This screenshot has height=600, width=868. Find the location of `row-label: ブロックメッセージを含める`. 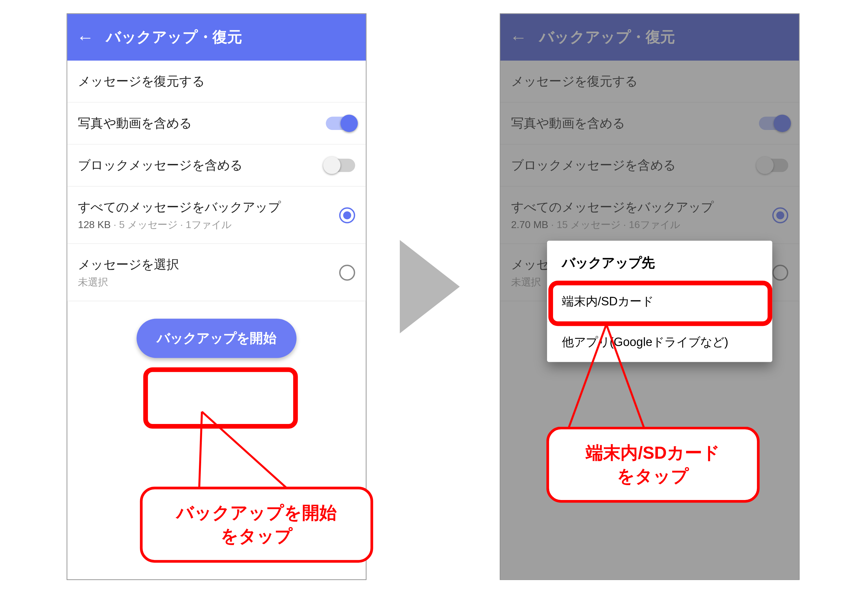

row-label: ブロックメッセージを含める is located at coordinates (160, 165).